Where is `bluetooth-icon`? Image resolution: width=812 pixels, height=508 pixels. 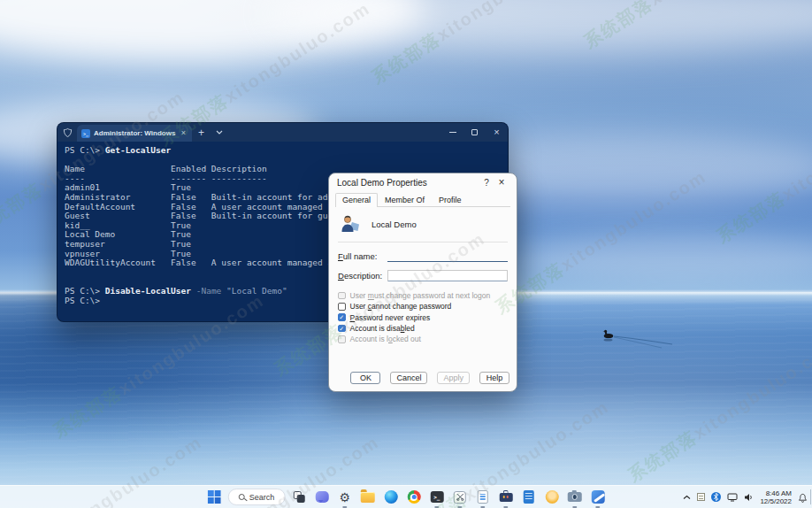
bluetooth-icon is located at coordinates (716, 497).